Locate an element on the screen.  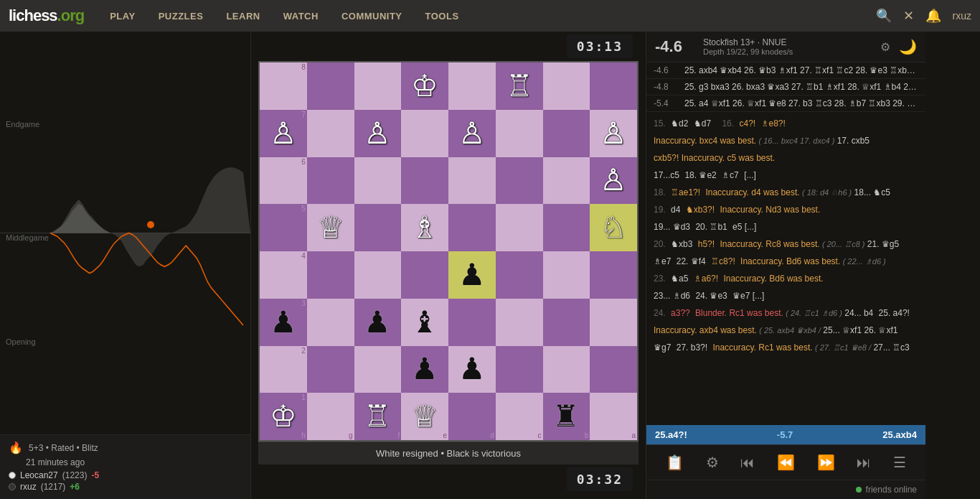
square-f3: ♟ is located at coordinates (378, 322).